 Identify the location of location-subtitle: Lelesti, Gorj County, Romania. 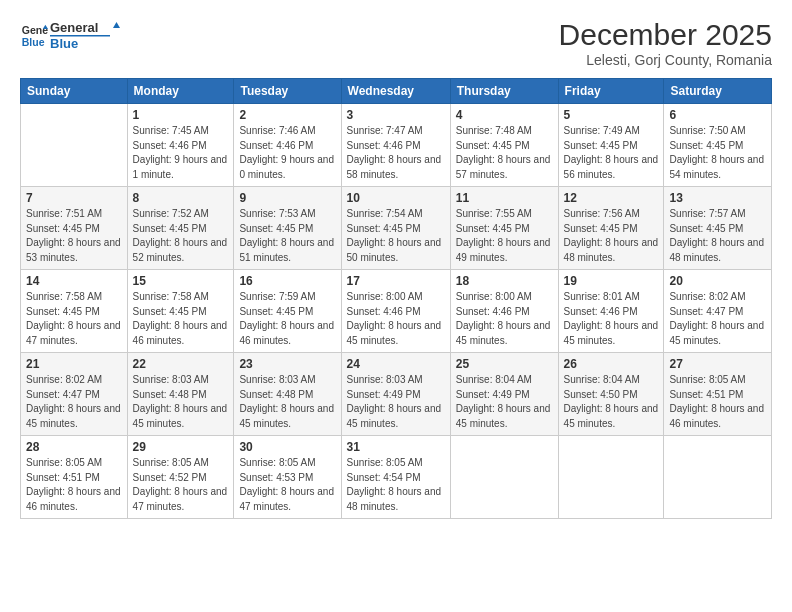
(666, 60).